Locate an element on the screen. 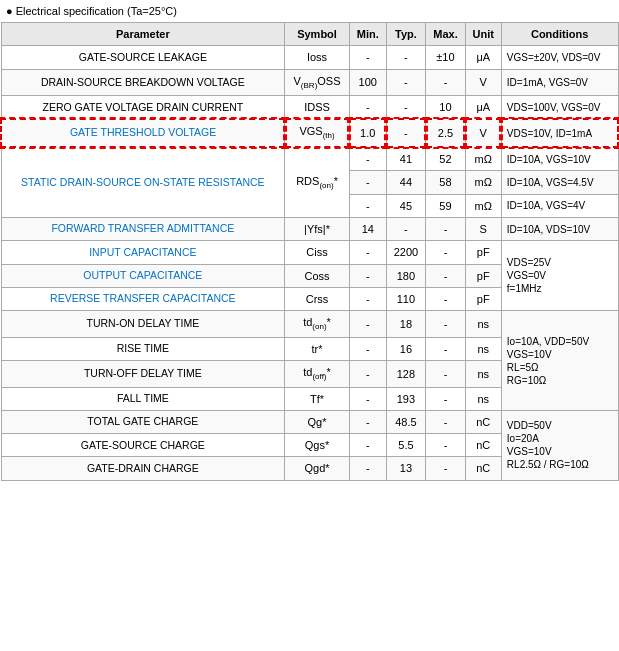  conditions-cell: VDS=100V, VGS=0V is located at coordinates (560, 108).